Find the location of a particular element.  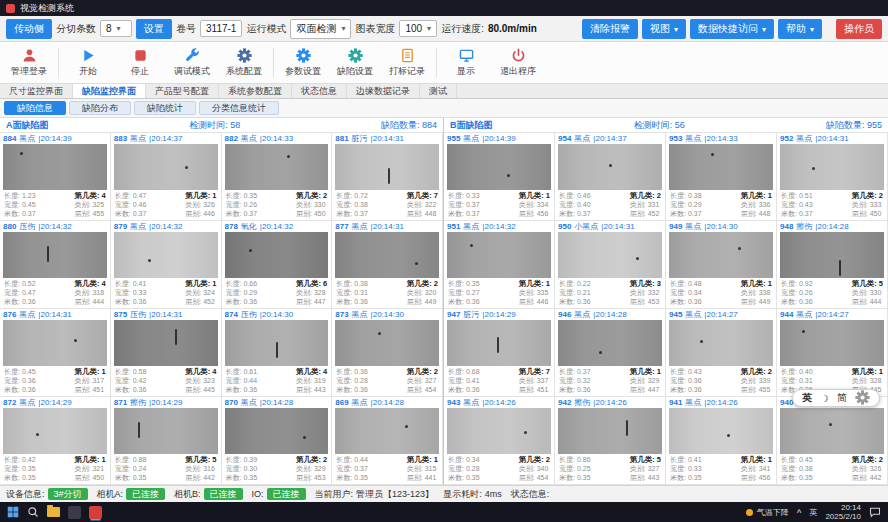

defect-cell: 943 黑点 20:14:26 长度: 0.34 宽度: 0.28 米数: 0.… is located at coordinates (500, 441).